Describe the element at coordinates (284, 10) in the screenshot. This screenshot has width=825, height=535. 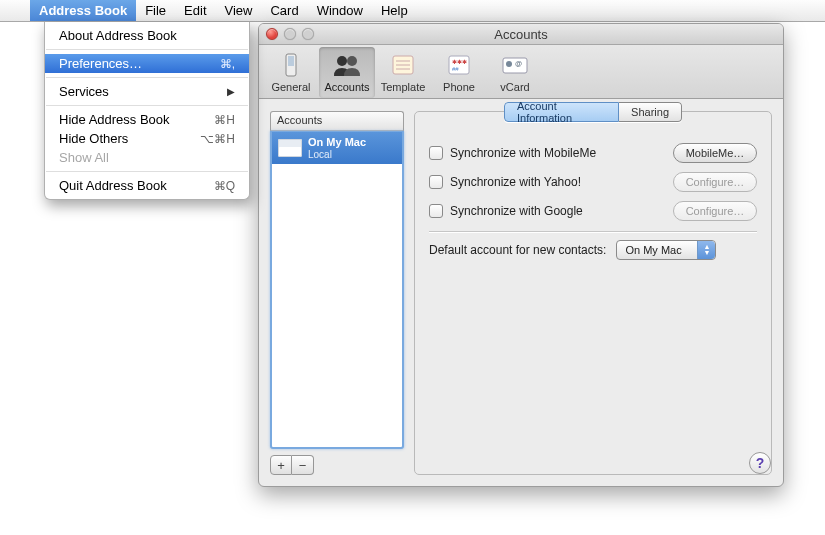
I see `menu-card: Card` at that location.